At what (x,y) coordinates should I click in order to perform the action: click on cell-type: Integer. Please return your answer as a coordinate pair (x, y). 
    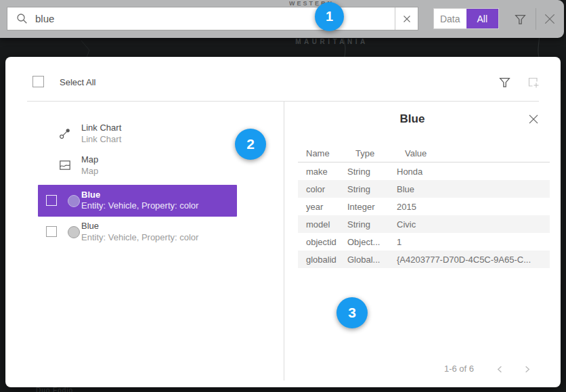
    Looking at the image, I should click on (372, 207).